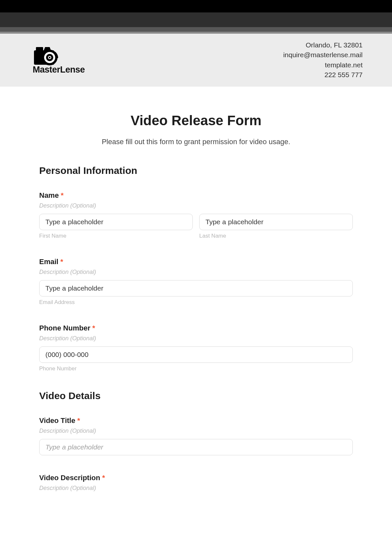  Describe the element at coordinates (196, 195) in the screenshot. I see `name-label-row: Name *` at that location.